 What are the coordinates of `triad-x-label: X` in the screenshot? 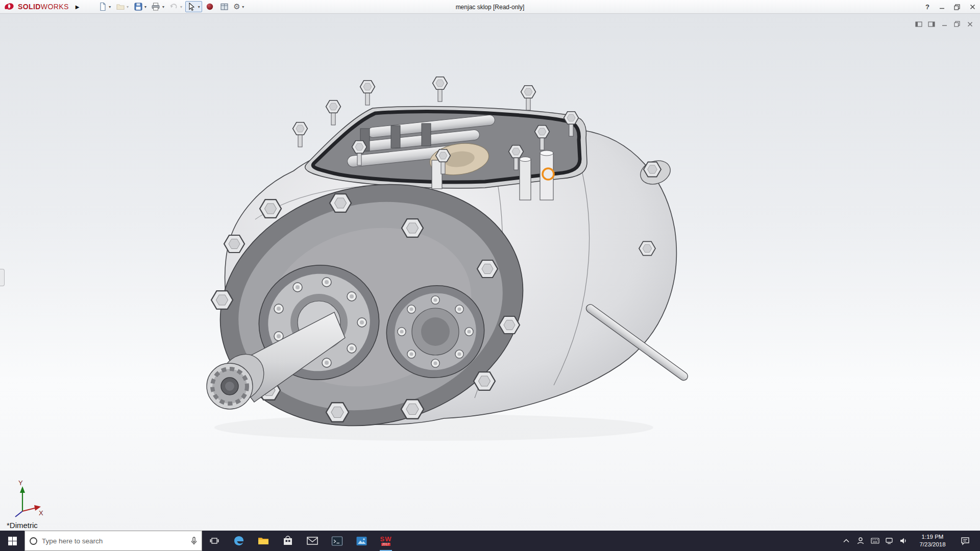 It's located at (41, 513).